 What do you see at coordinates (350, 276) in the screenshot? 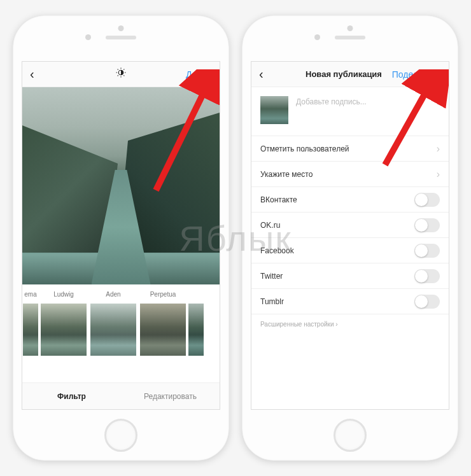
I see `row-social-twitter: Twitter` at bounding box center [350, 276].